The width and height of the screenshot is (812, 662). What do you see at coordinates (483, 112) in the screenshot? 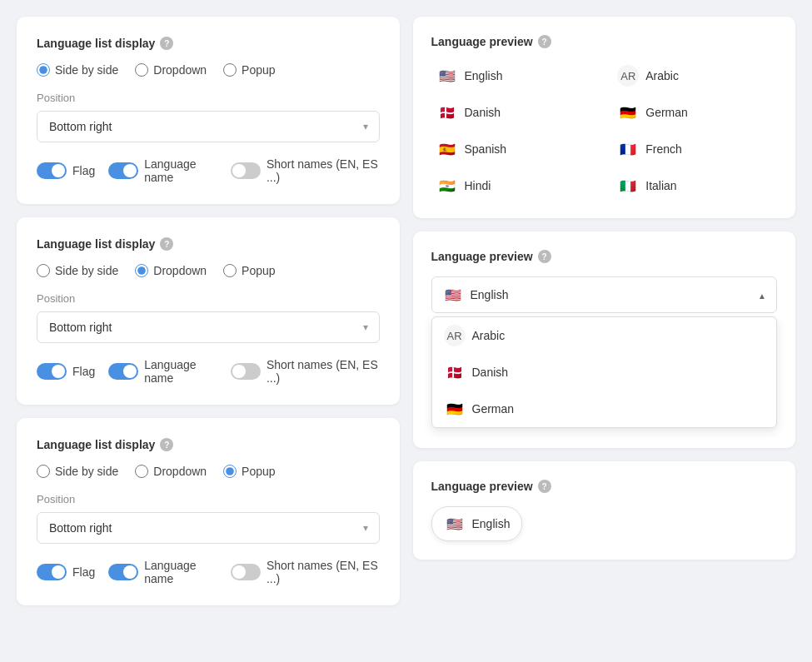
I see `danish-name: Danish` at bounding box center [483, 112].